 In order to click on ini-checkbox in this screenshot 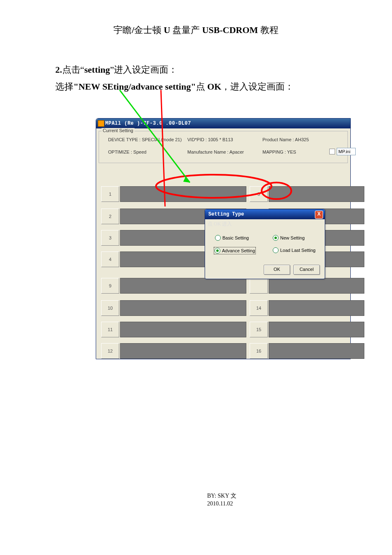, I will do `click(332, 152)`.